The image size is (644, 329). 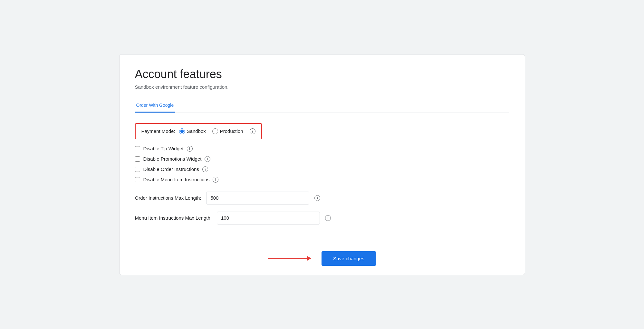 I want to click on arrow-head, so click(x=309, y=258).